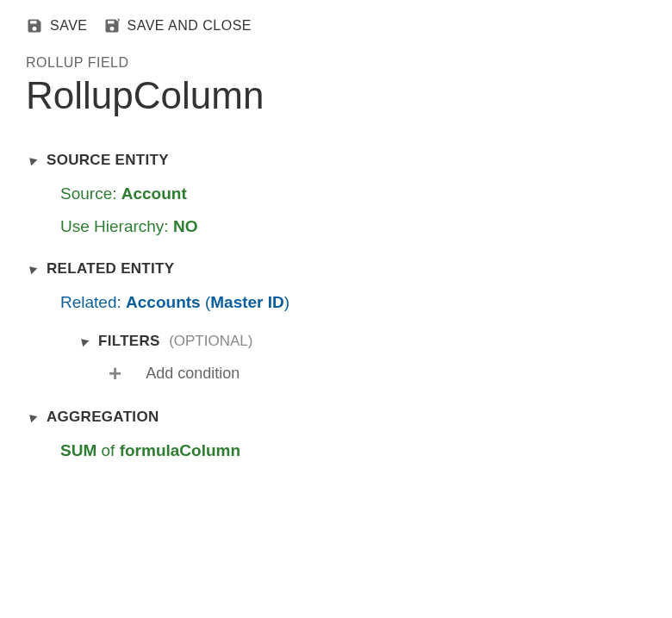 The image size is (672, 618). I want to click on save-close-button-label: SAVE AND CLOSE, so click(190, 26).